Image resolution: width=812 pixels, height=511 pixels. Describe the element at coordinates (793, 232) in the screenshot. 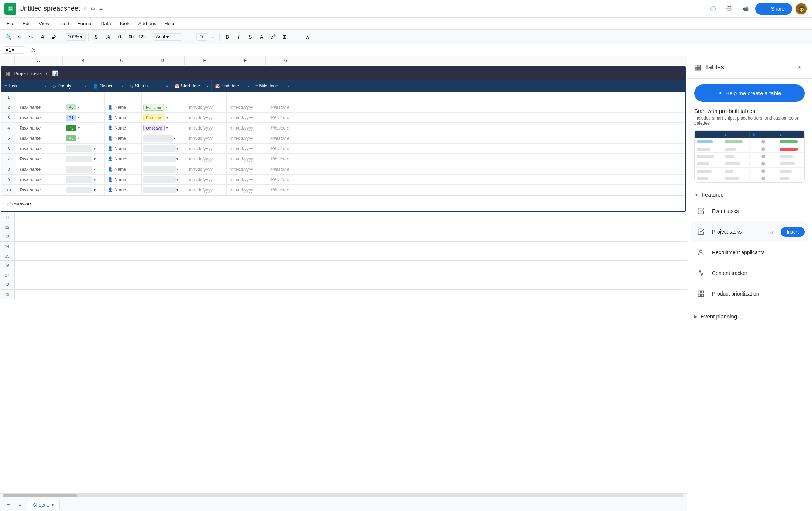

I see `insert-button: Insert` at that location.